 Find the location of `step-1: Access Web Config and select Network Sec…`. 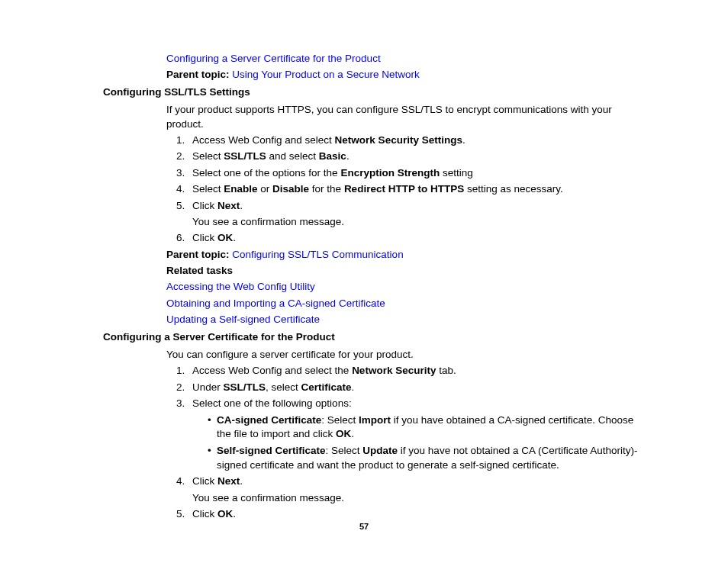

step-1: Access Web Config and select Network Sec… is located at coordinates (414, 140).